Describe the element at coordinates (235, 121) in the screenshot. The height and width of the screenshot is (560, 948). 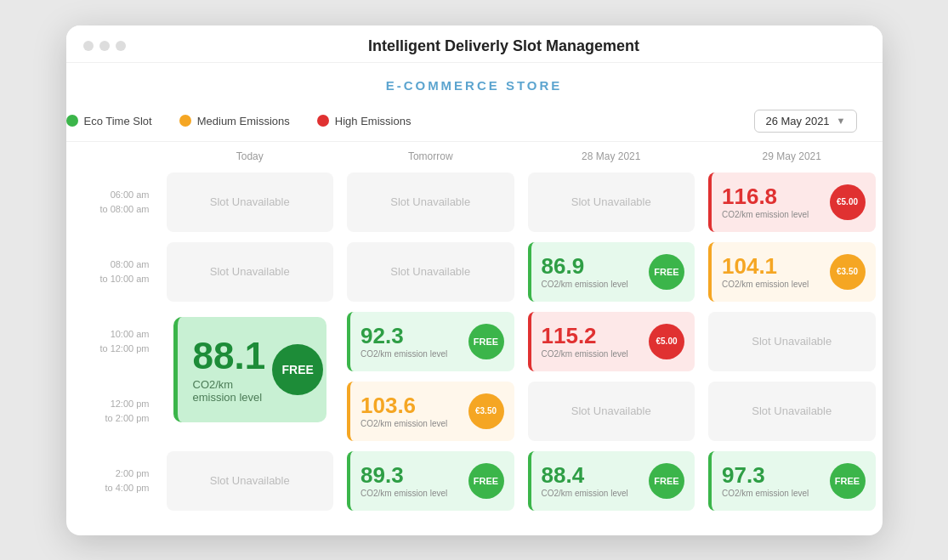
I see `legend-medium: Medium Emissions` at that location.